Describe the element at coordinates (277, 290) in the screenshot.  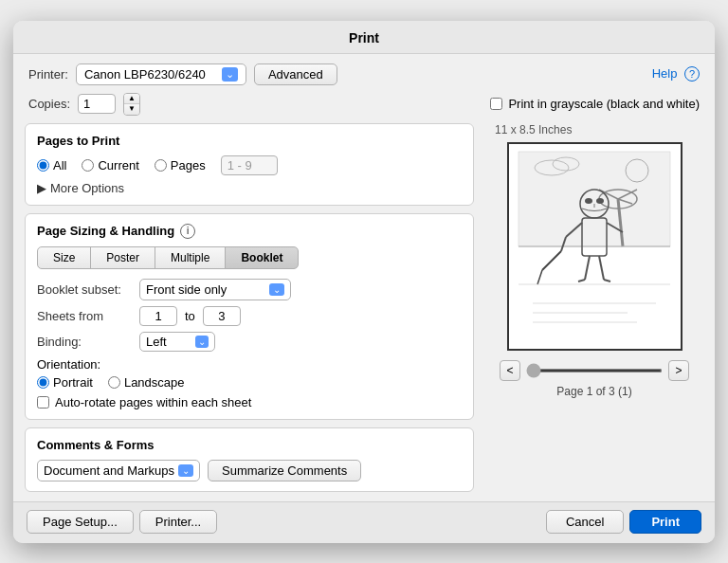
I see `booklet-subset-arrow: ⌄` at that location.